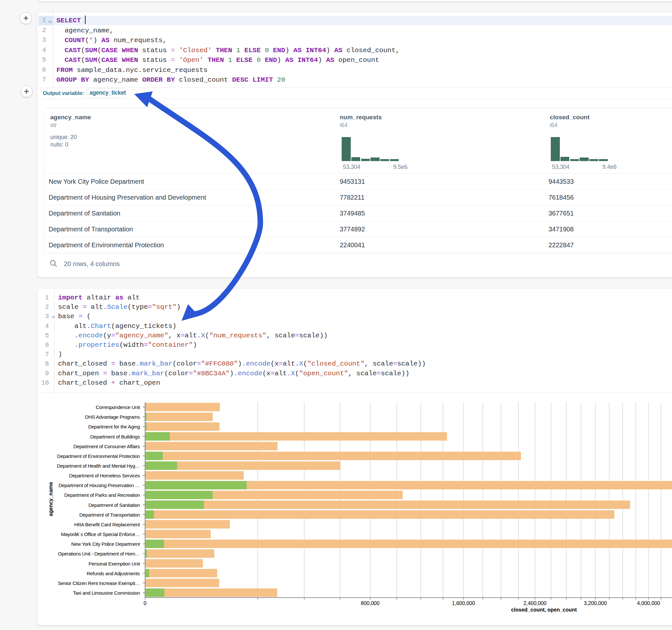 This screenshot has width=672, height=630. I want to click on svg-text: Department for the Aging, so click(114, 427).